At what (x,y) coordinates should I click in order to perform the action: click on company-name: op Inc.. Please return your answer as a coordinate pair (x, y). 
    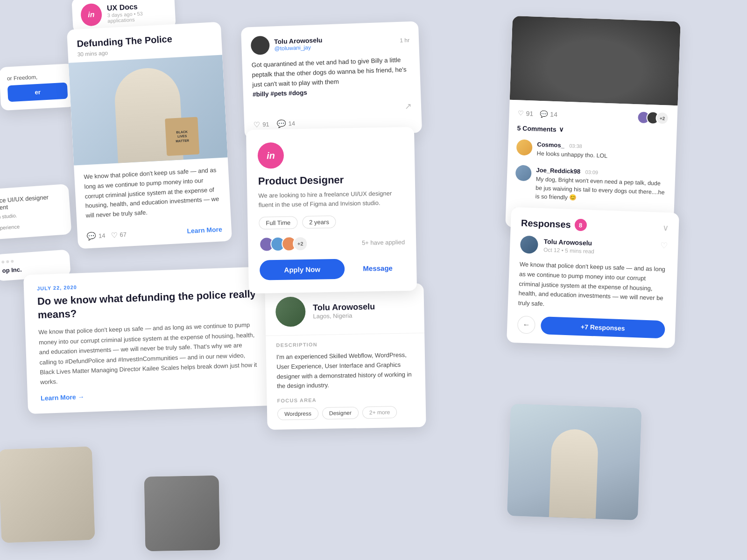
    Looking at the image, I should click on (33, 268).